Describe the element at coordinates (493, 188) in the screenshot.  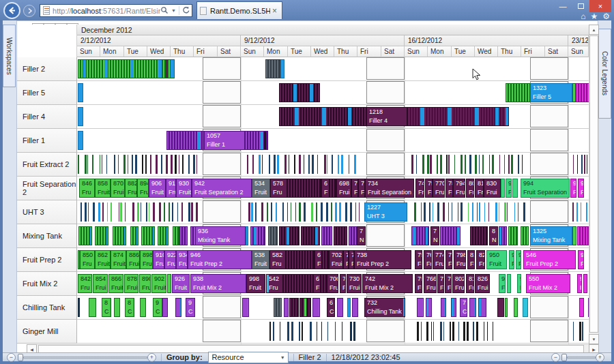
I see `task-bar: 830Frui` at that location.